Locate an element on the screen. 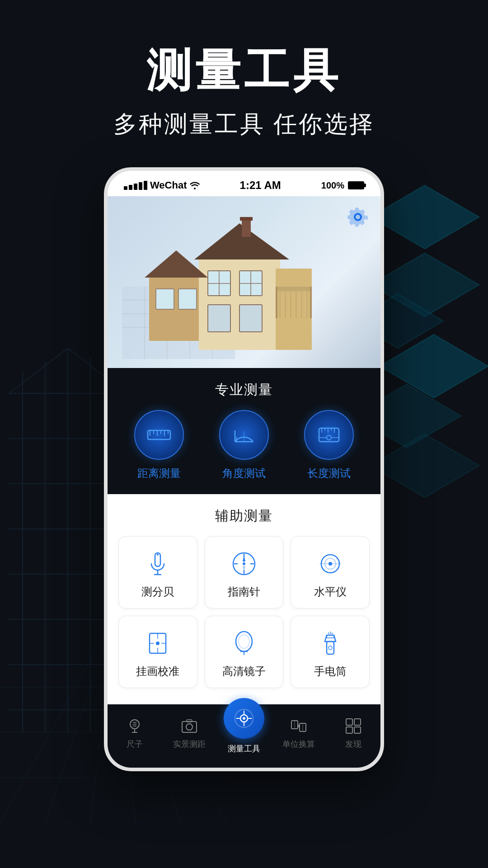  pro-section: 专业测量 is located at coordinates (244, 431).